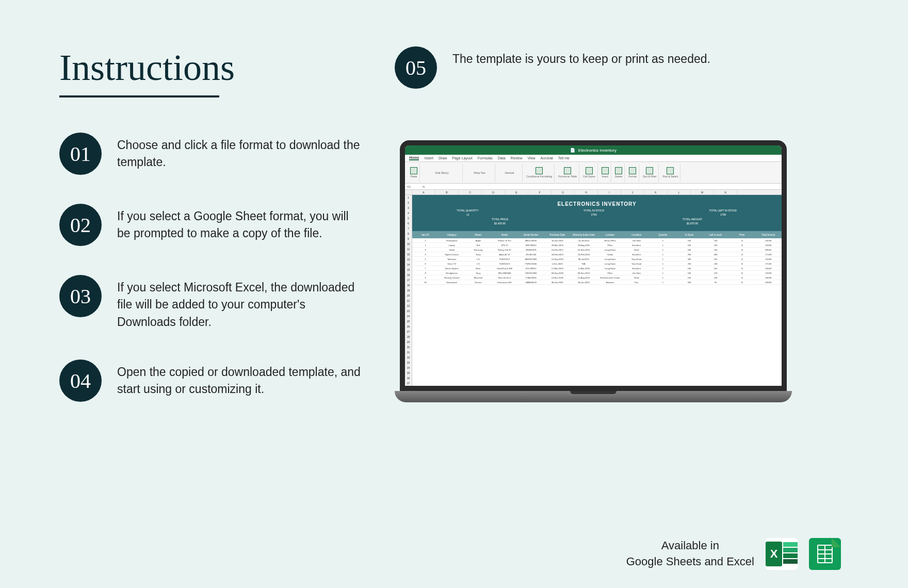  I want to click on menu-draw: Draw, so click(443, 158).